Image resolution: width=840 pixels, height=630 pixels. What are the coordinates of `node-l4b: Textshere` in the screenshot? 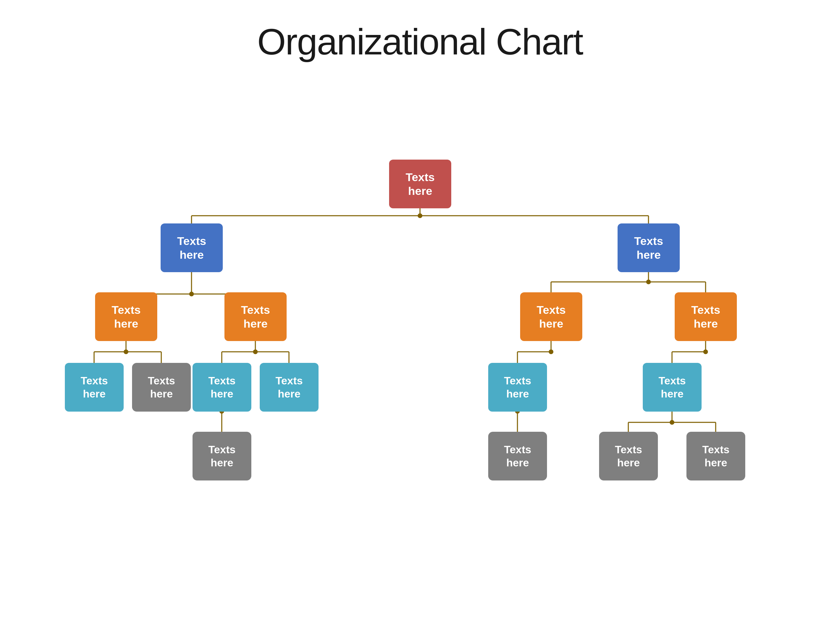 It's located at (518, 456).